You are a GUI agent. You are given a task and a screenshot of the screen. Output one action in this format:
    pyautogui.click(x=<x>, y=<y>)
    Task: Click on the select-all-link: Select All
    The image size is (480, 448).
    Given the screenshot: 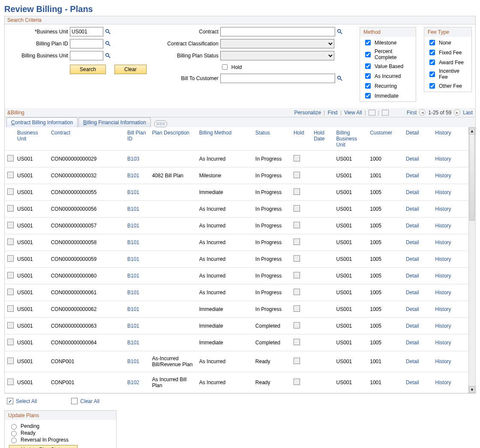 What is the action you would take?
    pyautogui.click(x=27, y=401)
    